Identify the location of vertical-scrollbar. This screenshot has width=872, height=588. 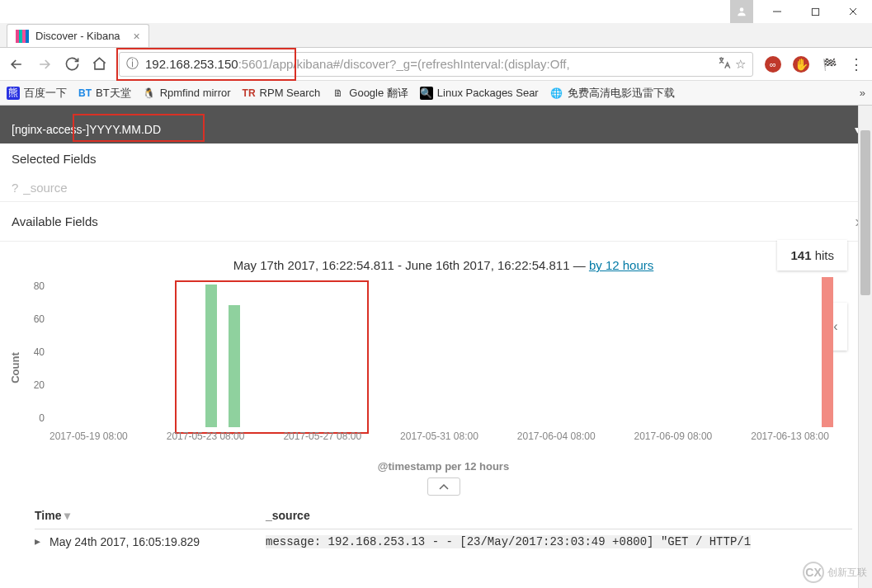
(865, 346).